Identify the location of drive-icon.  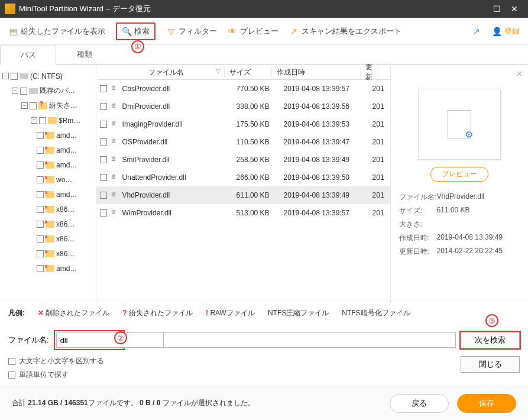
(24, 76).